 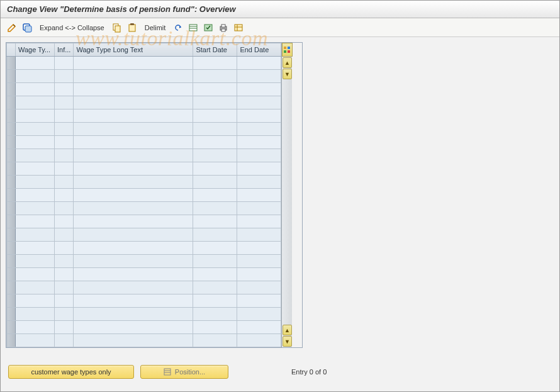 I want to click on scroll-up-bottom-icon: ▲, so click(x=287, y=330).